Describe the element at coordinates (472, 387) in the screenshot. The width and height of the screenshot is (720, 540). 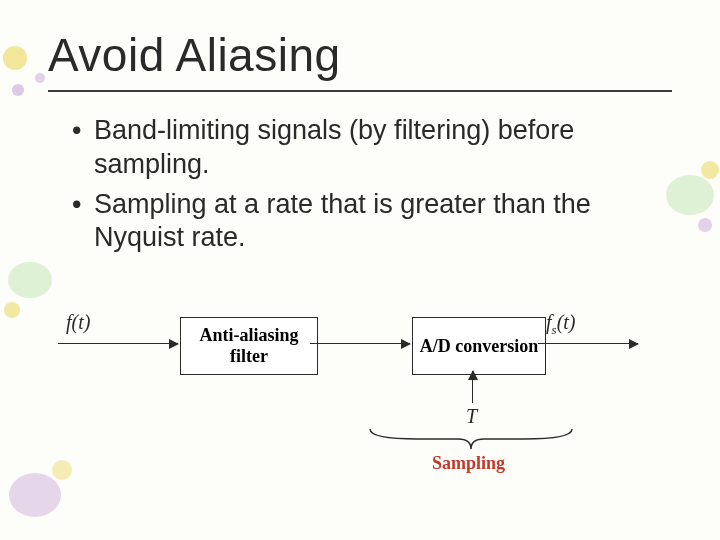
I see `up-arrow-icon` at that location.